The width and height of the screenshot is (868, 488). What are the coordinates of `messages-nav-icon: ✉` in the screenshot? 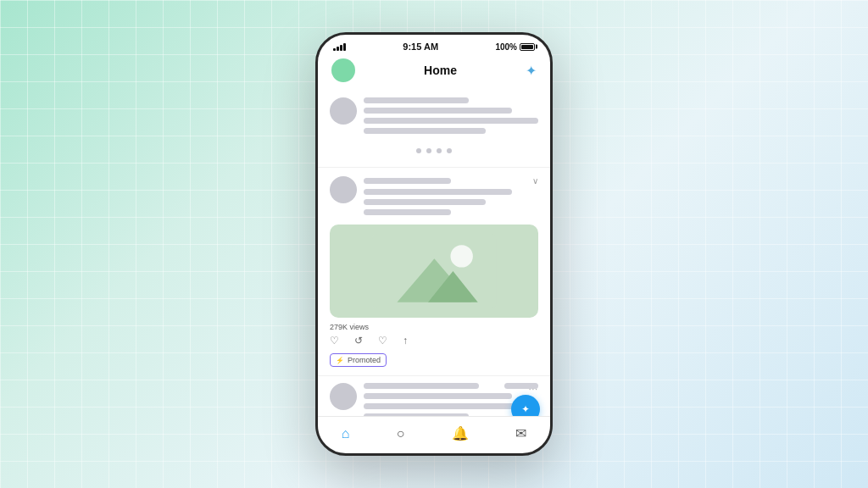 It's located at (520, 434).